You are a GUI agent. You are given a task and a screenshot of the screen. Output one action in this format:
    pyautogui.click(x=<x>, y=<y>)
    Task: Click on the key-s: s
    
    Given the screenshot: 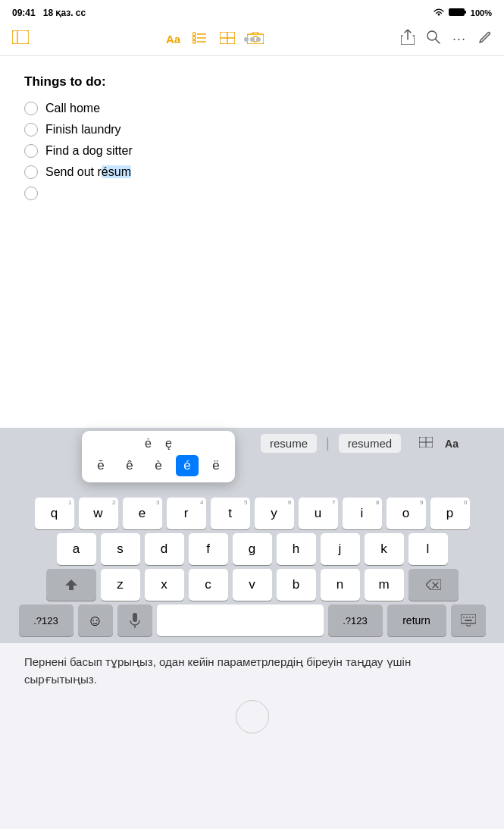 What is the action you would take?
    pyautogui.click(x=121, y=549)
    